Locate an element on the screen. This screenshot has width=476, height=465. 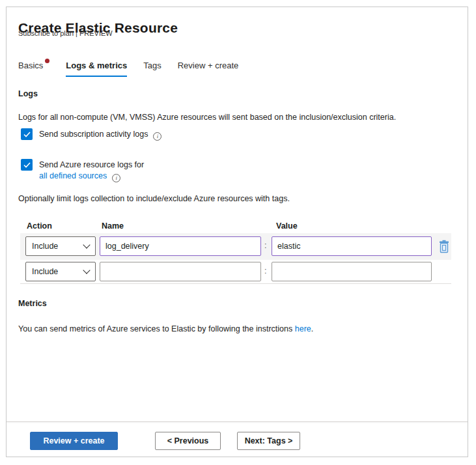
here-link: here is located at coordinates (303, 329).